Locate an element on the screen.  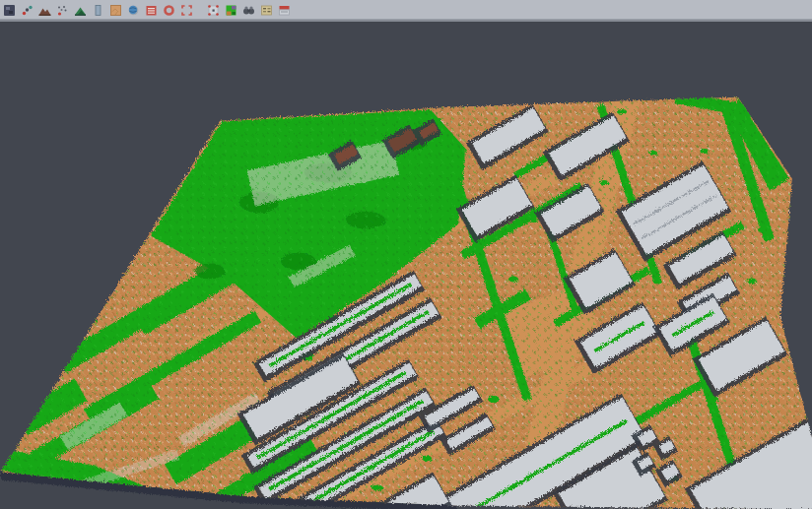
sparse-points-icon is located at coordinates (62, 10).